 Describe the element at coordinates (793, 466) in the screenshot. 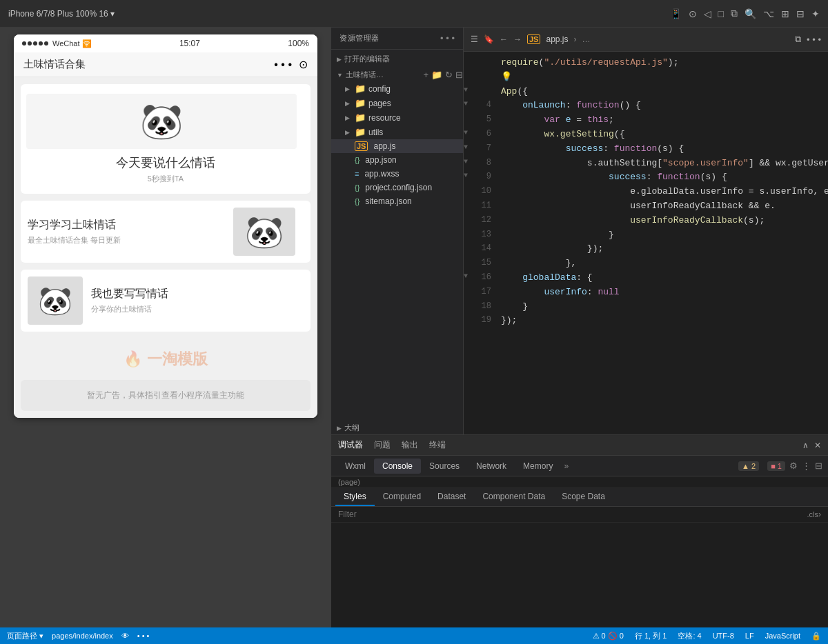

I see `devtools-settings-icon: ⚙` at that location.